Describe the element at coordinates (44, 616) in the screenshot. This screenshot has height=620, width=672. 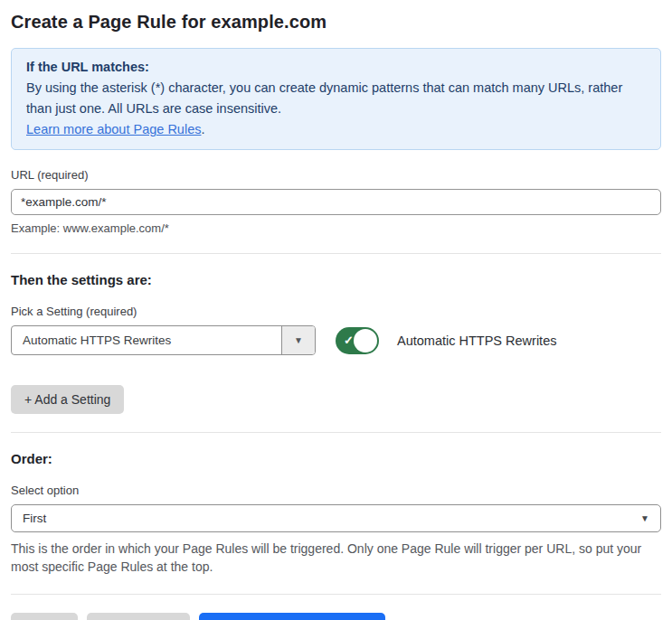
I see `cancel-button: Cancel` at that location.